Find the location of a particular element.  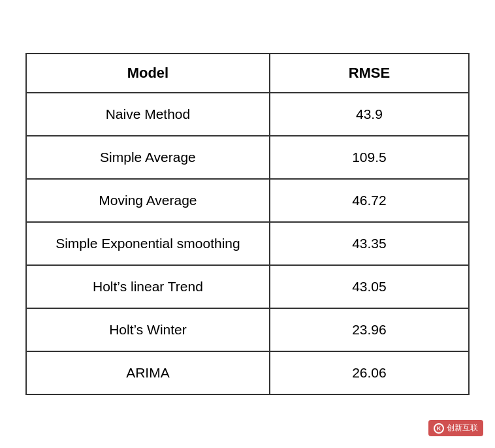

model-cell: Holt’s linear Trend is located at coordinates (148, 287).